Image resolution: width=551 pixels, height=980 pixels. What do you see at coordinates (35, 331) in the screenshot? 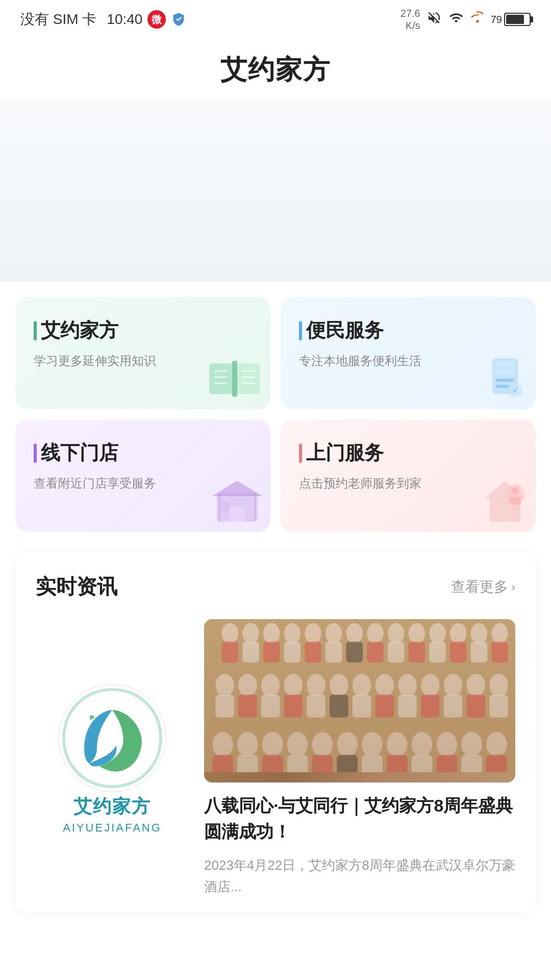
I see `card-aiyue-accent` at bounding box center [35, 331].